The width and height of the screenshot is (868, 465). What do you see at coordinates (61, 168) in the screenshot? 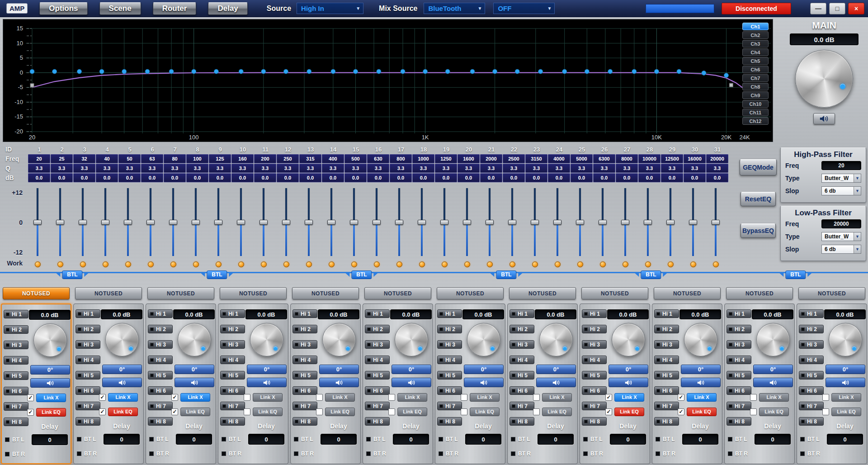
I see `eq-band-q-2: 3.3` at bounding box center [61, 168].